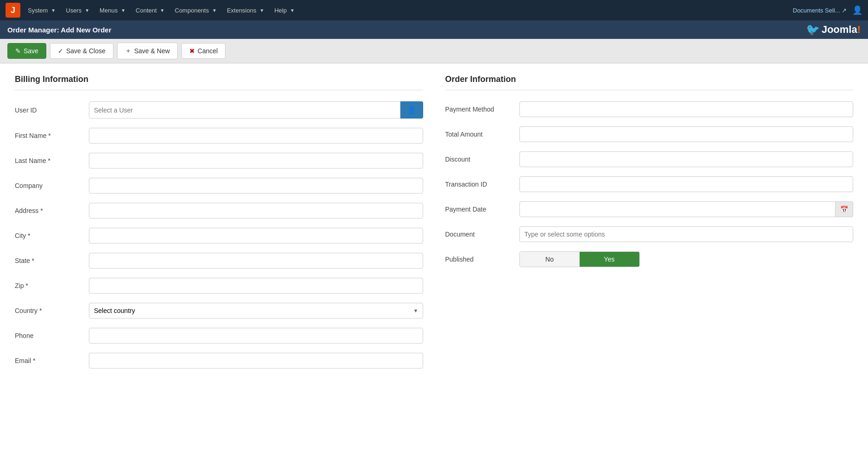 The height and width of the screenshot is (475, 868). What do you see at coordinates (52, 286) in the screenshot?
I see `zip-label: Zip *` at bounding box center [52, 286].